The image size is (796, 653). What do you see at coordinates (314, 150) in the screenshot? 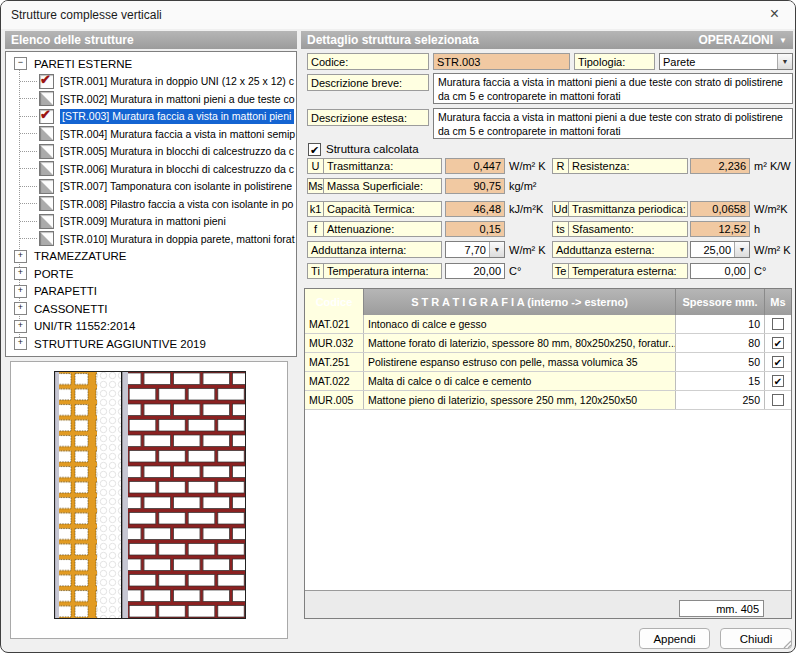
I see `struttura-calcolata-checkbox: ✔` at bounding box center [314, 150].